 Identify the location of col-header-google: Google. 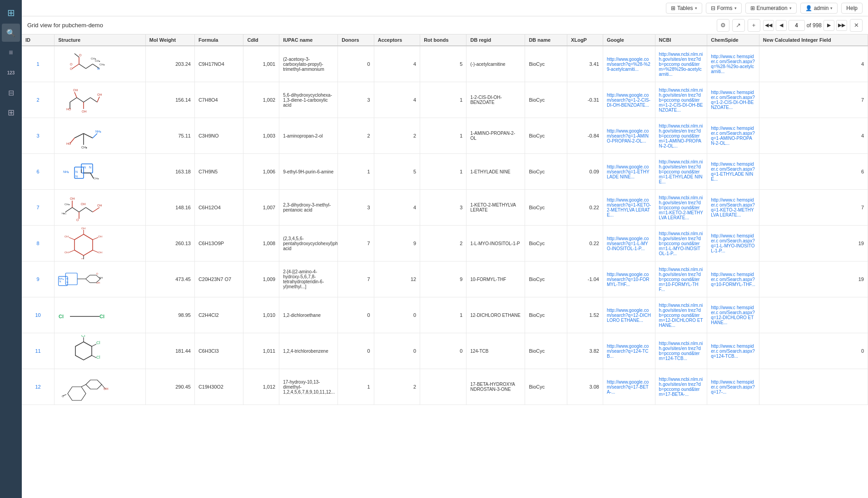
(629, 40).